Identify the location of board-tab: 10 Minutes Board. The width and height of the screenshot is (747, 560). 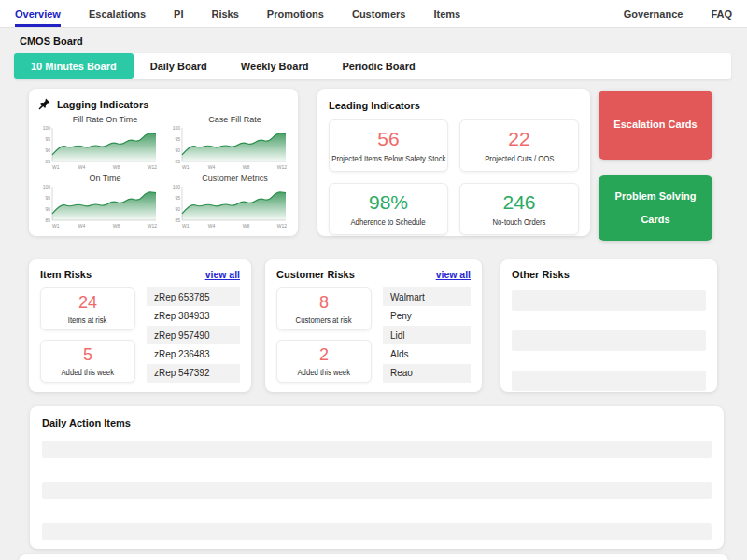
(74, 66).